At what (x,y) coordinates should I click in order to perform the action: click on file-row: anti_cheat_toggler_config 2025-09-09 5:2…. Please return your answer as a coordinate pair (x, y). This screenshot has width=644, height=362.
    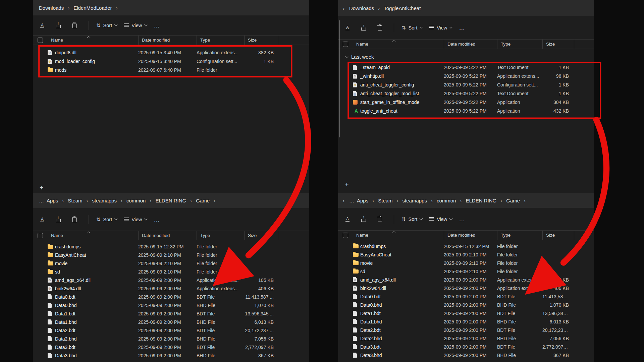
    Looking at the image, I should click on (466, 85).